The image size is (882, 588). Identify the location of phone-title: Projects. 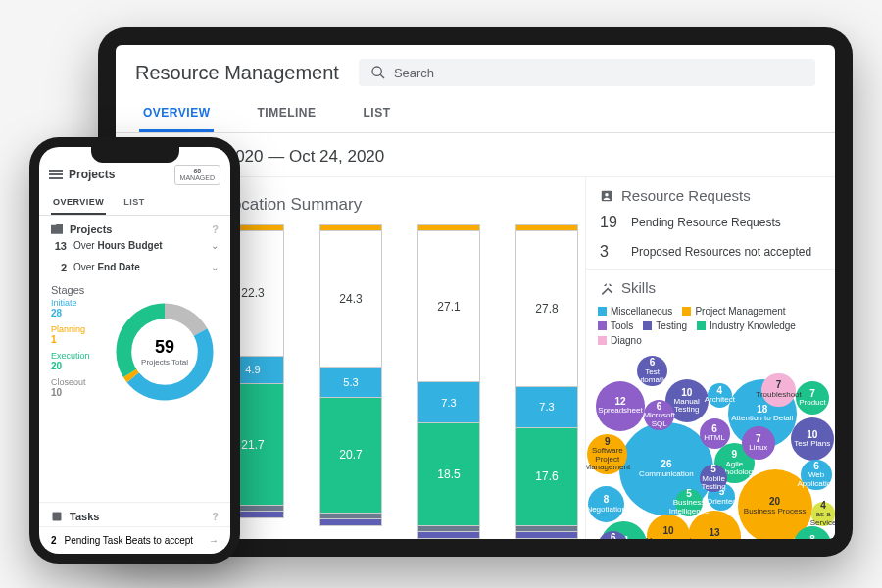
(119, 174).